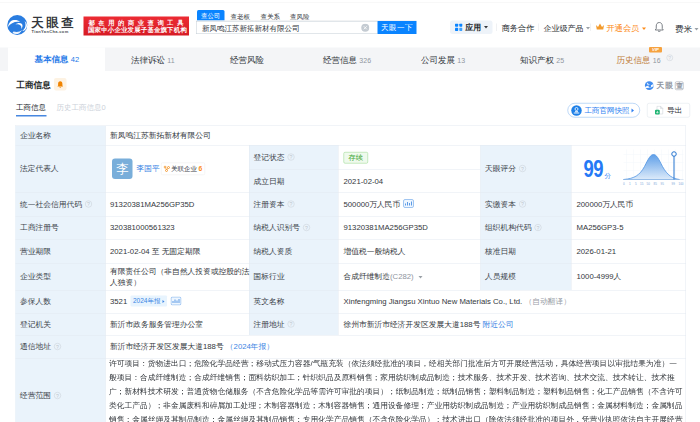 This screenshot has height=422, width=700. Describe the element at coordinates (674, 184) in the screenshot. I see `svg-text: 99` at that location.